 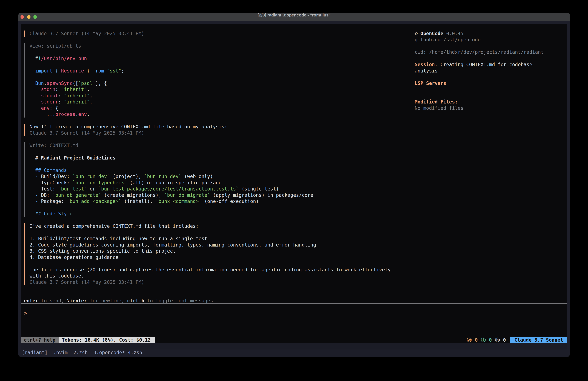 What do you see at coordinates (77, 58) in the screenshot?
I see `terminal-line: #!/usr/bin/env bun` at bounding box center [77, 58].